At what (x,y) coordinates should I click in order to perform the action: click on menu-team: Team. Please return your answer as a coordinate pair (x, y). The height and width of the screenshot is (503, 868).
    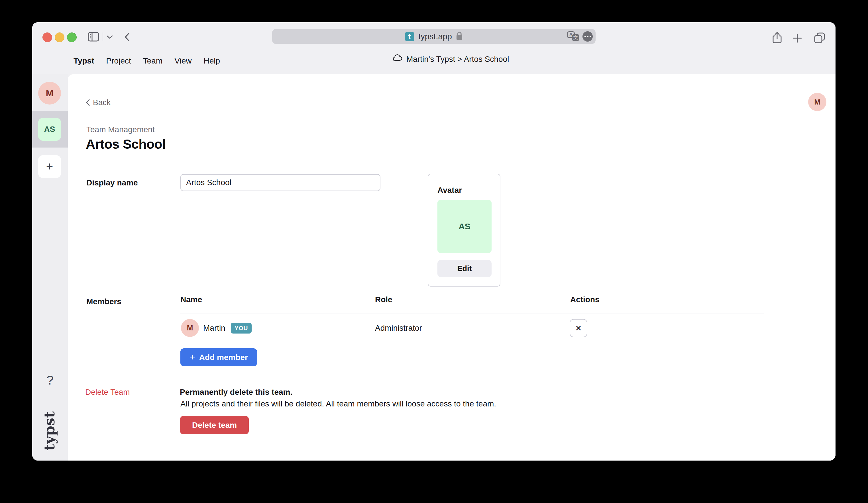
    Looking at the image, I should click on (153, 61).